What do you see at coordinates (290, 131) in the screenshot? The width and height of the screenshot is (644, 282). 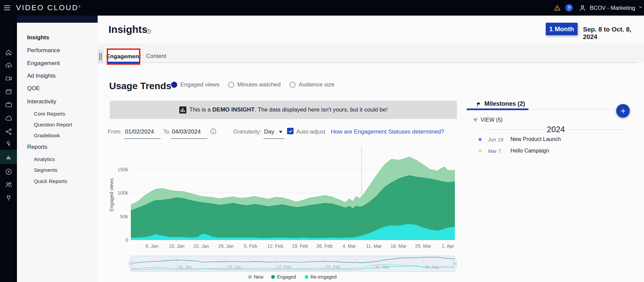 I see `auto-adjust-checkbox` at bounding box center [290, 131].